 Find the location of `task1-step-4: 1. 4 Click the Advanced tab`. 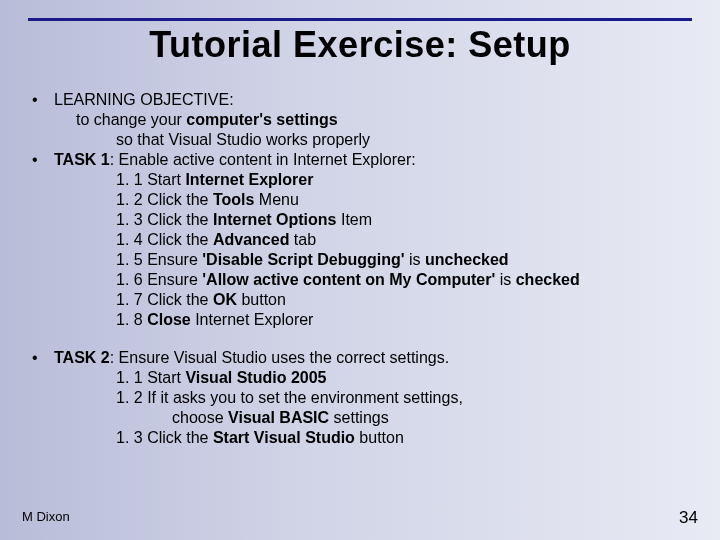

task1-step-4: 1. 4 Click the Advanced tab is located at coordinates (402, 240).